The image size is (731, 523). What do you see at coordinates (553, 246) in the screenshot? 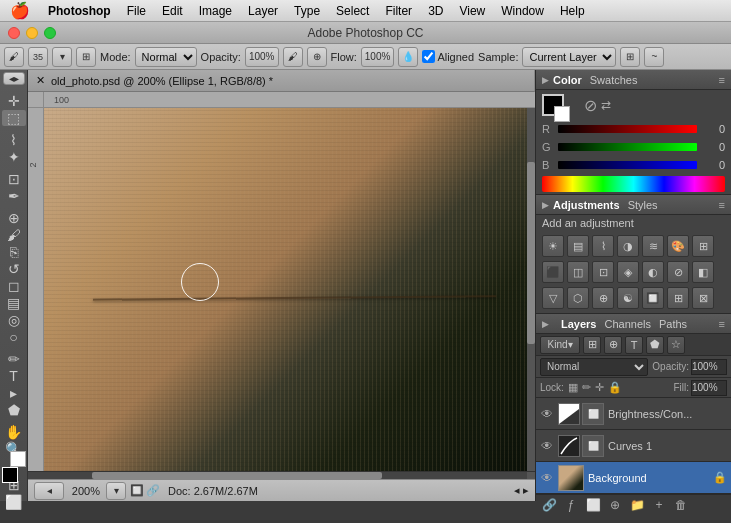
I see `brightness-adj-icon: ☀` at bounding box center [553, 246].